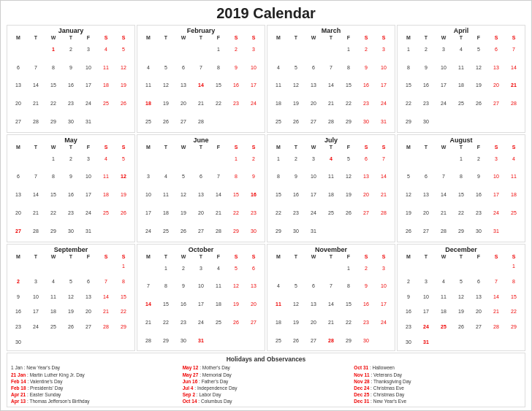 The image size is (532, 411). Describe the element at coordinates (461, 79) in the screenshot. I see `month-april: AprilMTWTFSS1234567891011121314151617181…` at that location.